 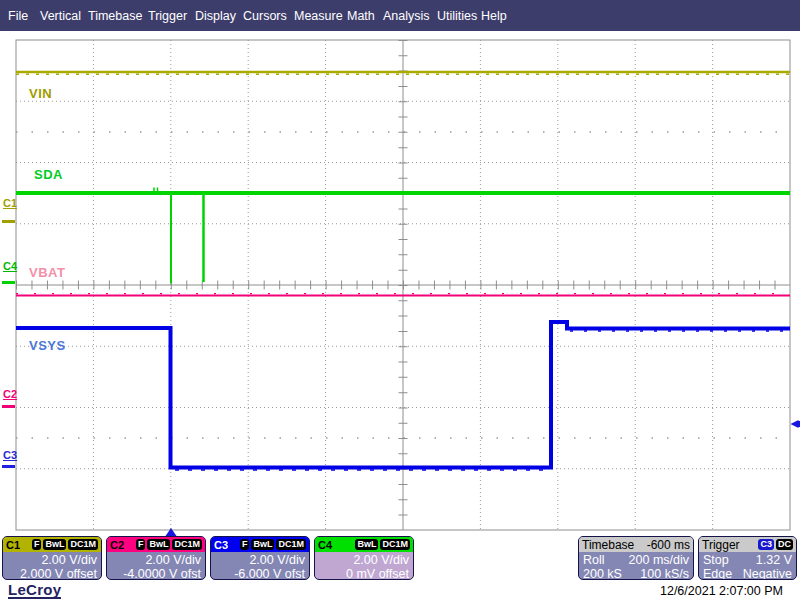 What do you see at coordinates (260, 574) in the screenshot?
I see `channel-c3-offset: -6.000 V ofst` at bounding box center [260, 574].